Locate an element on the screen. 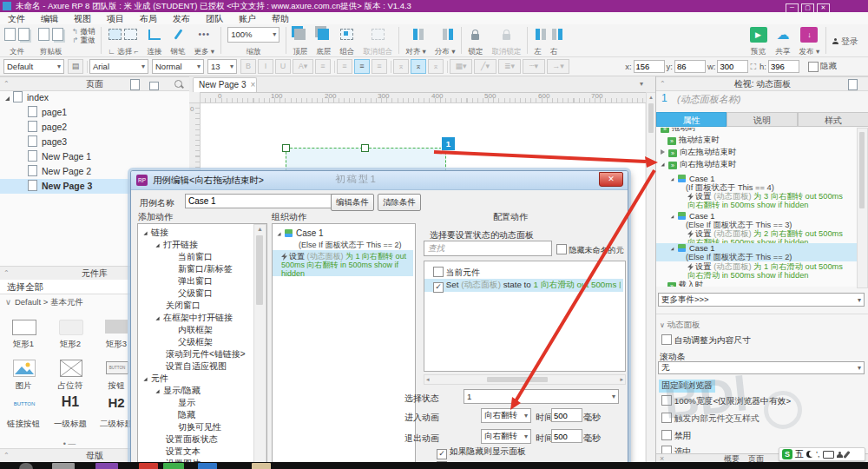 The image size is (868, 469). hide-checkbox is located at coordinates (813, 67).